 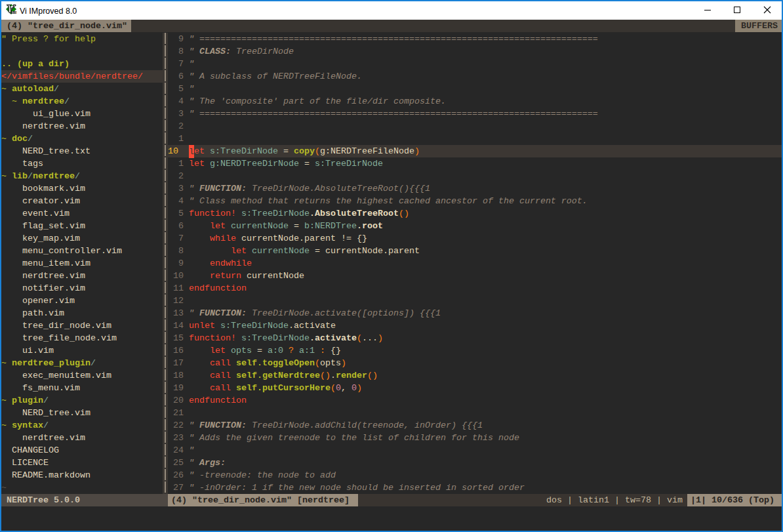 What do you see at coordinates (13, 12) in the screenshot?
I see `svg-text: im` at bounding box center [13, 12].